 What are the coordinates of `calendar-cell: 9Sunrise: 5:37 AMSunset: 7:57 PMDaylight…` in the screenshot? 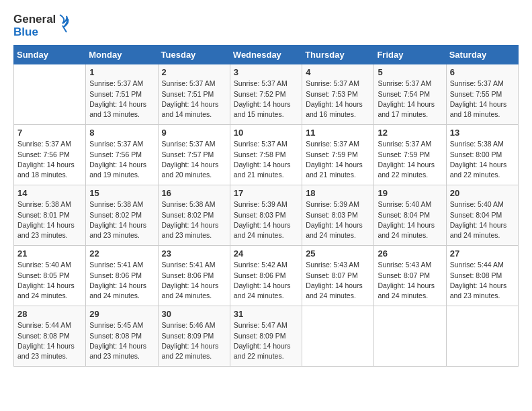 It's located at (193, 155).